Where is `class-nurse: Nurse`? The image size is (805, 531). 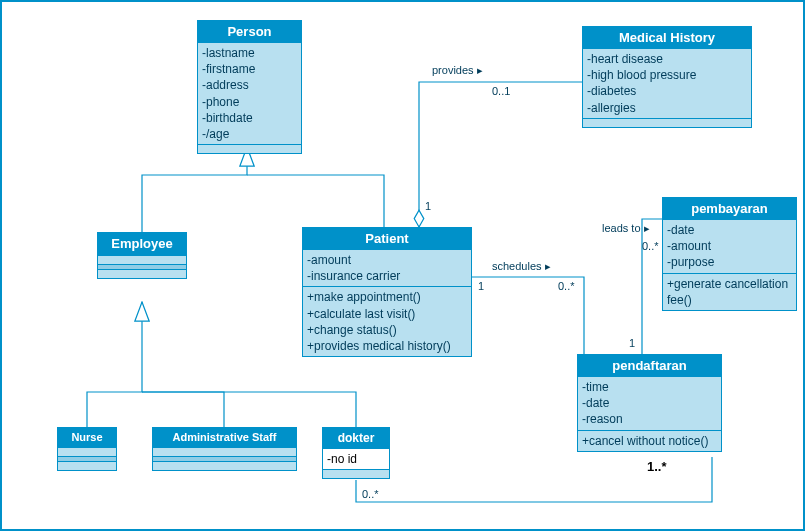 class-nurse: Nurse is located at coordinates (87, 449).